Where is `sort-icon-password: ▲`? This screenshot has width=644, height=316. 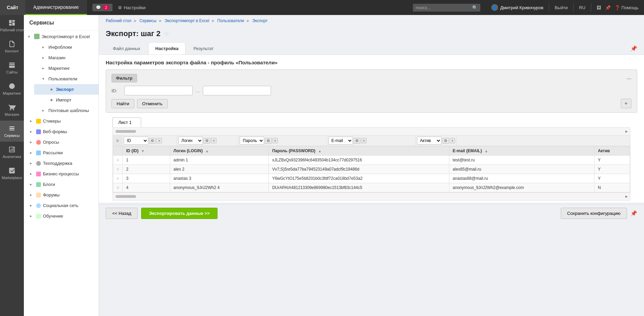 sort-icon-password: ▲ is located at coordinates (320, 151).